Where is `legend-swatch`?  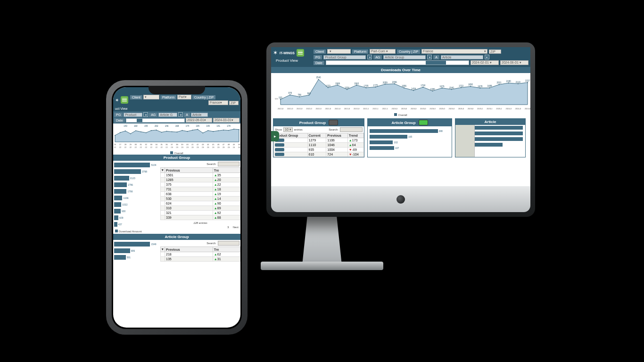
legend-swatch is located at coordinates (172, 153).